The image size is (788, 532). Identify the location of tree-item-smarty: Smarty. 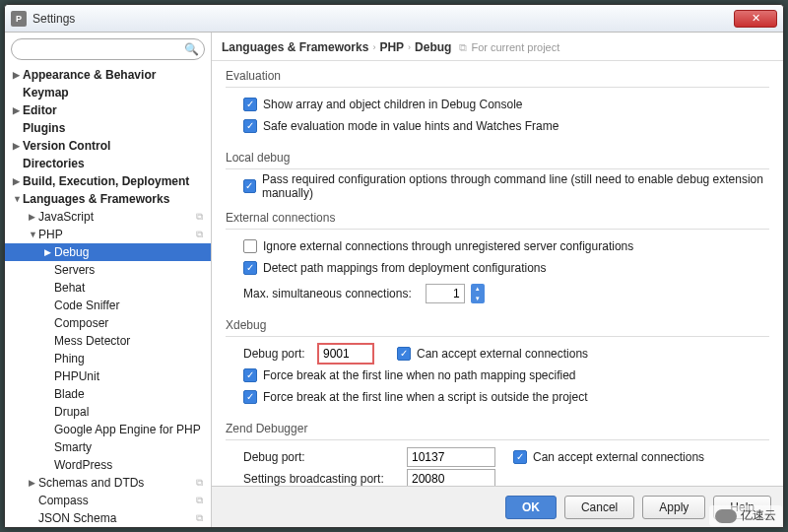
(108, 447).